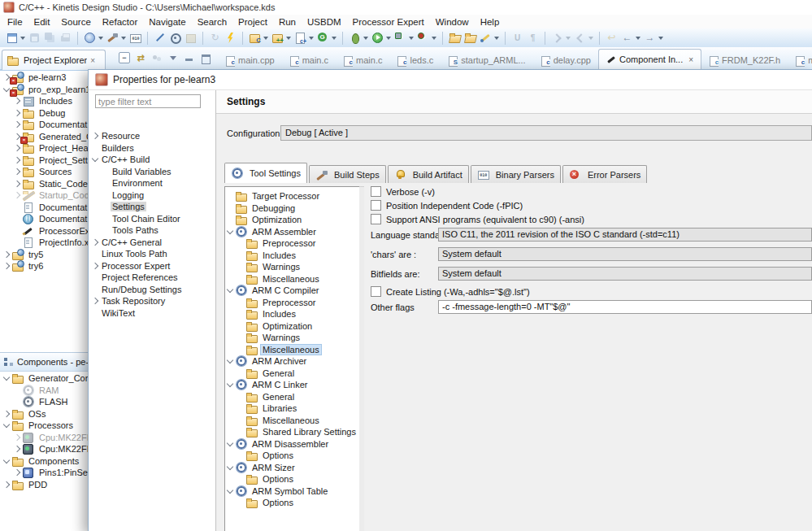 This screenshot has height=531, width=812. What do you see at coordinates (293, 374) in the screenshot?
I see `tree-item-general: General` at bounding box center [293, 374].